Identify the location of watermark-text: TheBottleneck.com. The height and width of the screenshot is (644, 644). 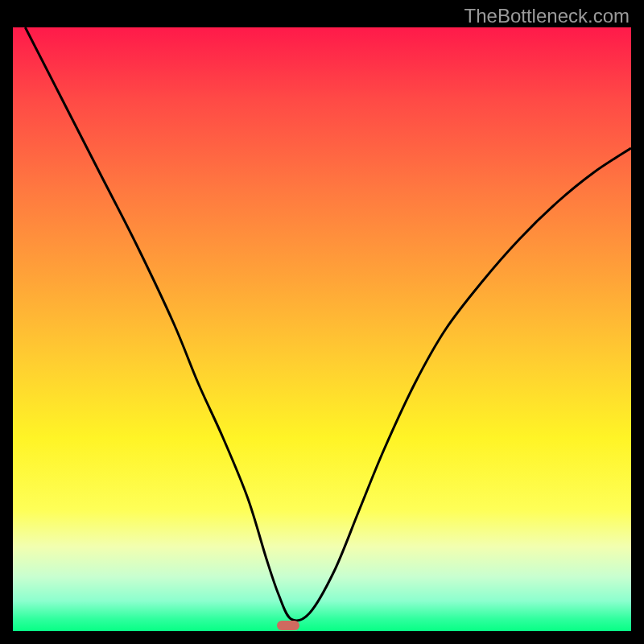
(547, 16).